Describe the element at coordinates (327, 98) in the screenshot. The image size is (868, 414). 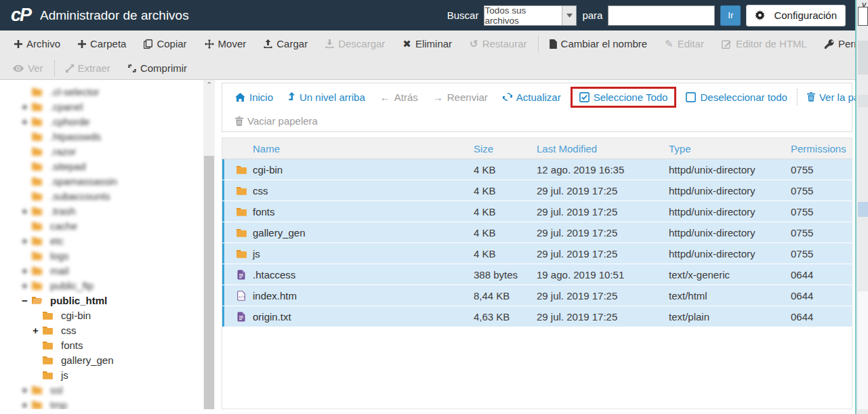
I see `nav-button-un-nivel-arriba: Un nivel arriba` at that location.